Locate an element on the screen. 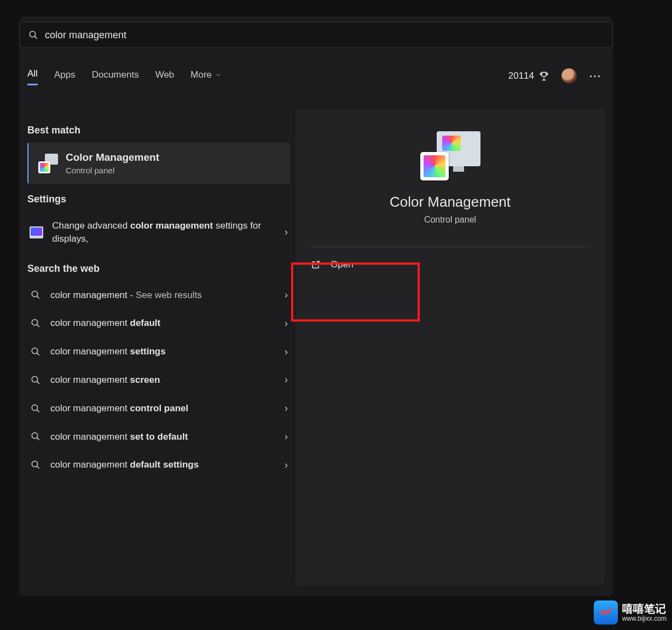 This screenshot has height=630, width=672. web-result-6: color management set to default › is located at coordinates (159, 437).